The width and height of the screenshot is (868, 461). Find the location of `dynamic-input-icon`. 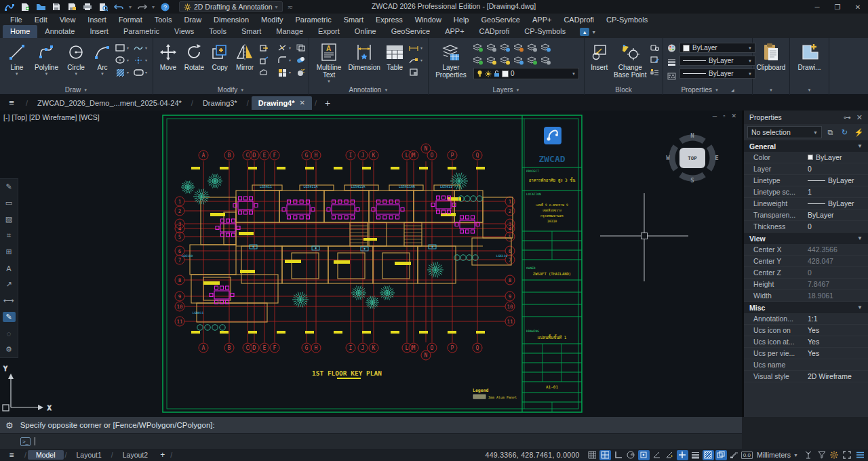

dynamic-input-icon is located at coordinates (682, 456).